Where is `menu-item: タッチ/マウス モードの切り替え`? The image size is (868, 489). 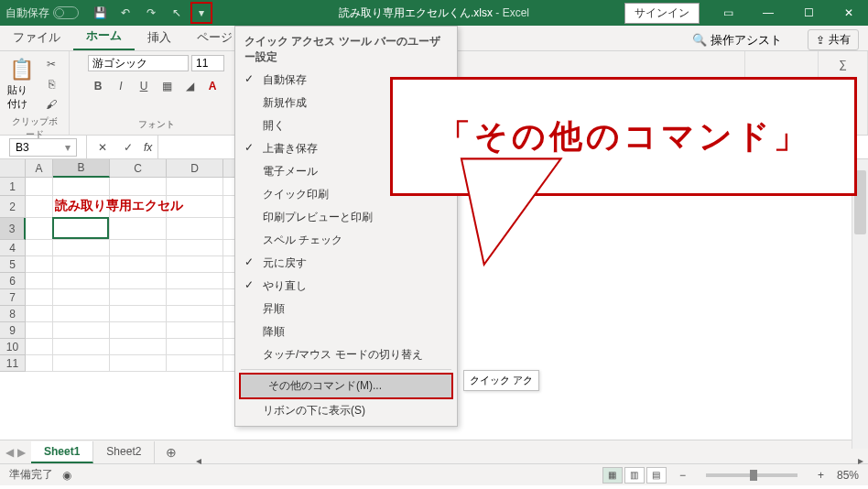 menu-item: タッチ/マウス モードの切り替え is located at coordinates (346, 355).